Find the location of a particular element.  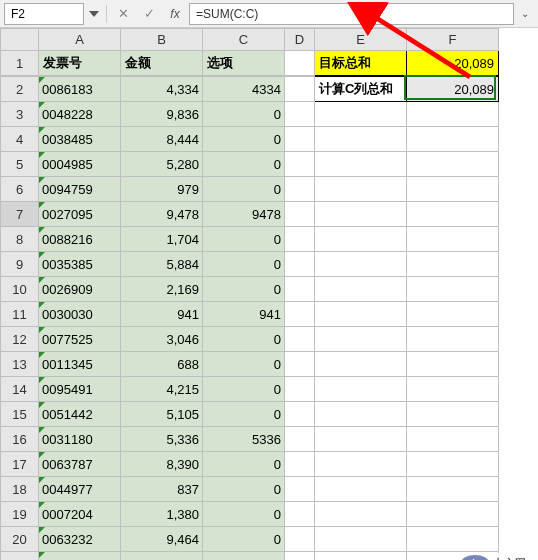

table-cell: 0044977 is located at coordinates (80, 490).